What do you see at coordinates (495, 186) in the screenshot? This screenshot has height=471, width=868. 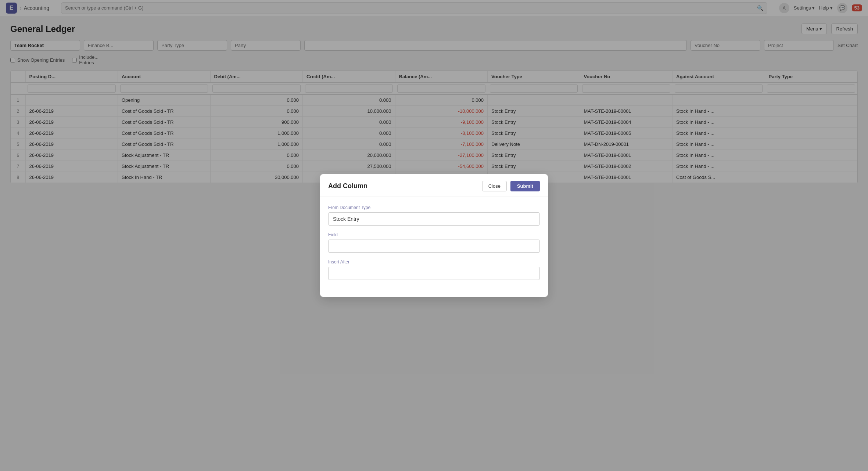 I see `close-button: Close` at bounding box center [495, 186].